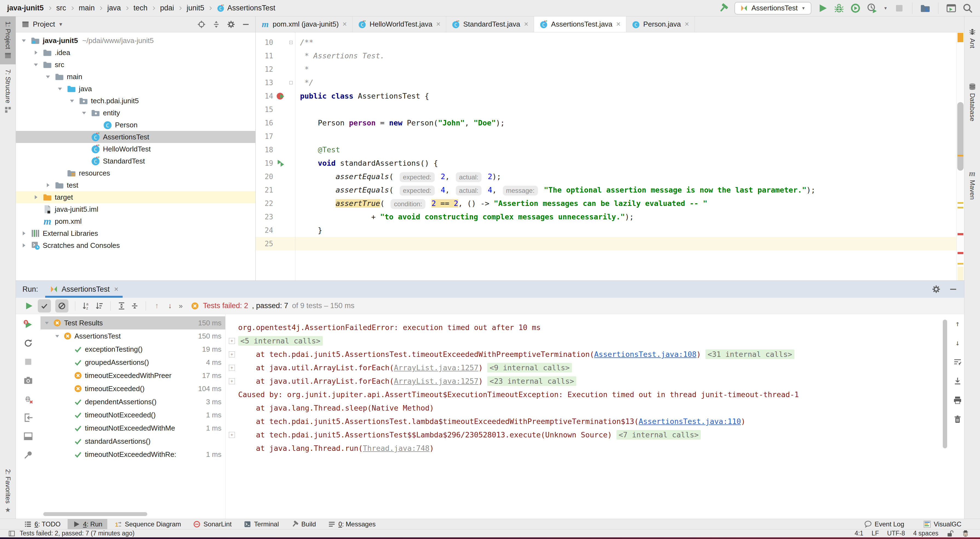  What do you see at coordinates (951, 8) in the screenshot?
I see `terminal-run-button` at bounding box center [951, 8].